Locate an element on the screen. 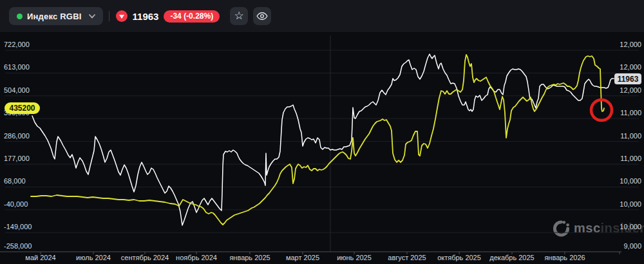  x-axis-label: май 2024 is located at coordinates (40, 258).